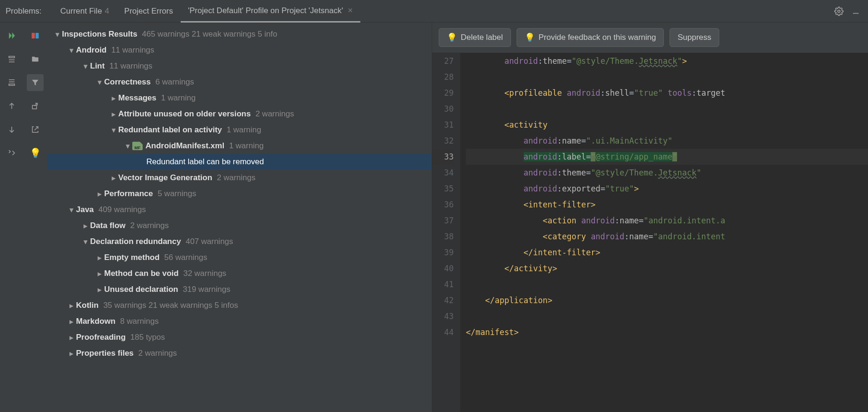 The image size is (868, 412). What do you see at coordinates (239, 98) in the screenshot?
I see `tree-node: ▸Messages1 warning` at bounding box center [239, 98].